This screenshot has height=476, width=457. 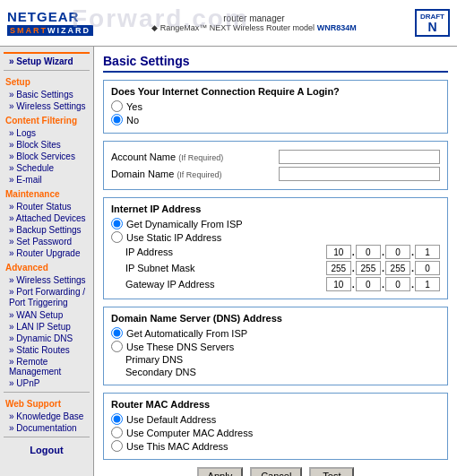 I want to click on sidebar-item-documentation: Documentation, so click(x=47, y=428).